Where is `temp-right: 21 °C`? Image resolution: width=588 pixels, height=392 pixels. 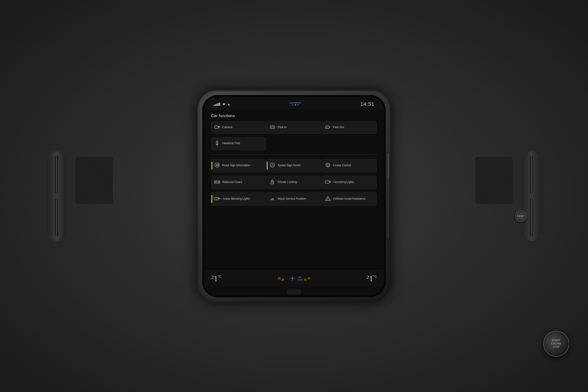
temp-right: 21 °C is located at coordinates (372, 278).